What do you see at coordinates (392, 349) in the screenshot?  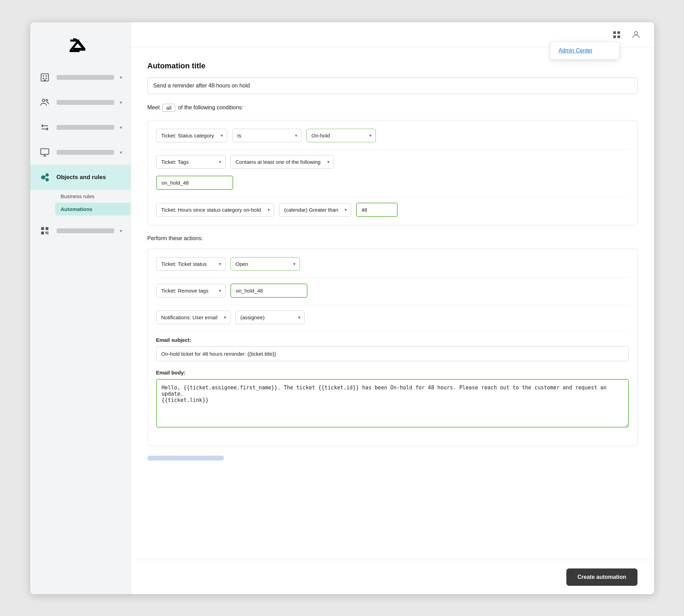 I see `email-subject-section: Email subject:` at bounding box center [392, 349].